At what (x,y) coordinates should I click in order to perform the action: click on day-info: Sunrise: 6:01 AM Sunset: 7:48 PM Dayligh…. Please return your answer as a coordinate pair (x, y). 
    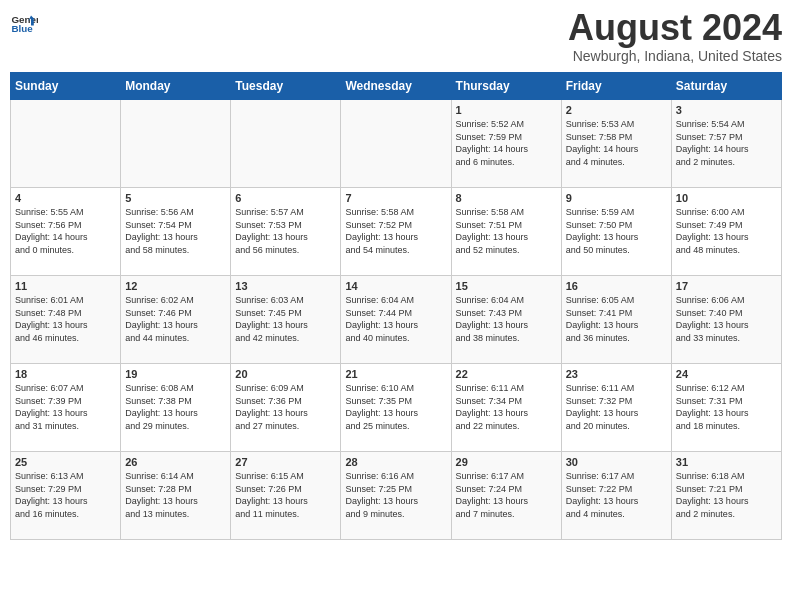
    Looking at the image, I should click on (66, 319).